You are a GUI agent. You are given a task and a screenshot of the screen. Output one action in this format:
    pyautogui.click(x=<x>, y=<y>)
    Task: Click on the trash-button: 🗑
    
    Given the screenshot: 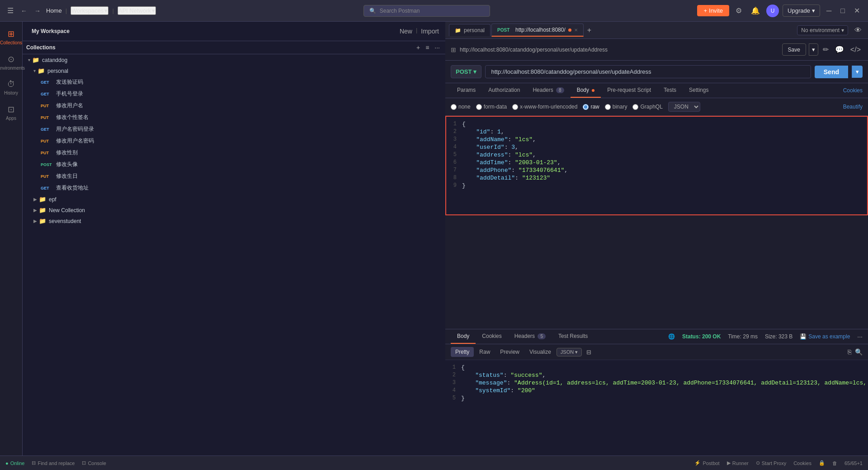 What is the action you would take?
    pyautogui.click(x=835, y=463)
    